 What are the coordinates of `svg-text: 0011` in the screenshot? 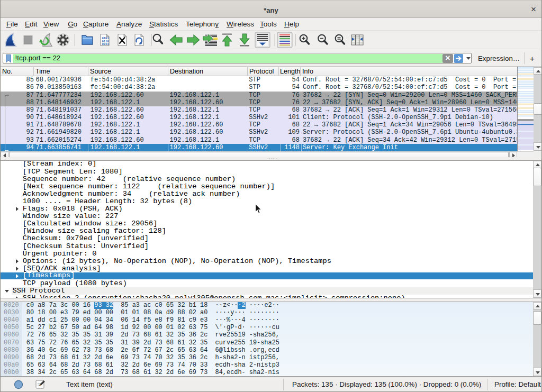 It's located at (106, 44).